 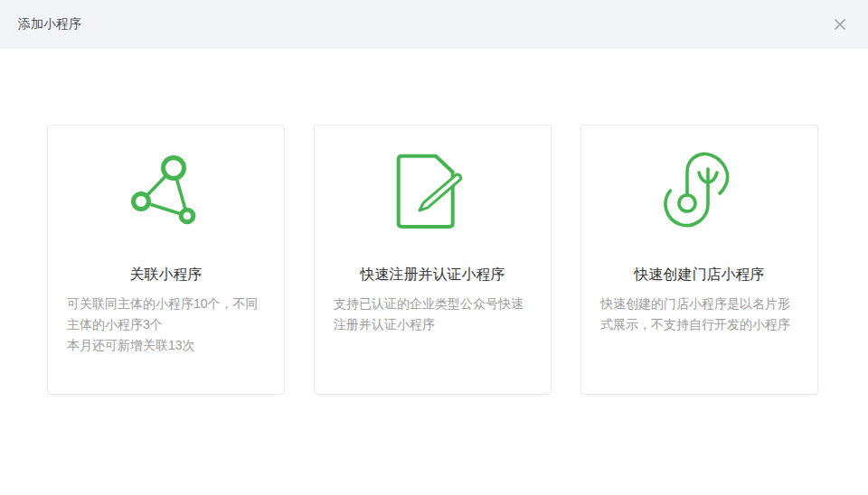 I want to click on card-title: 快速注册并认证小程序, so click(x=432, y=275).